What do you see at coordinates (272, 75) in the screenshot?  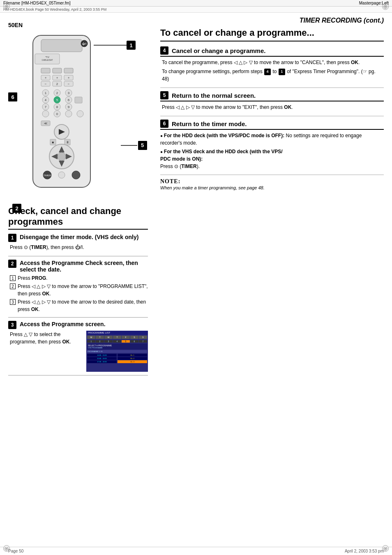 I see `step-4-body-2: To change programme settings, perform st…` at bounding box center [272, 75].